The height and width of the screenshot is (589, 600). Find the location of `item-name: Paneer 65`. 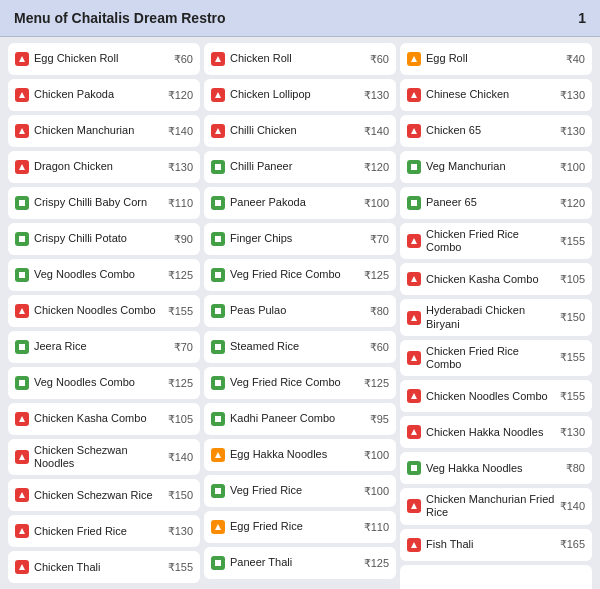

item-name: Paneer 65 is located at coordinates (490, 202).